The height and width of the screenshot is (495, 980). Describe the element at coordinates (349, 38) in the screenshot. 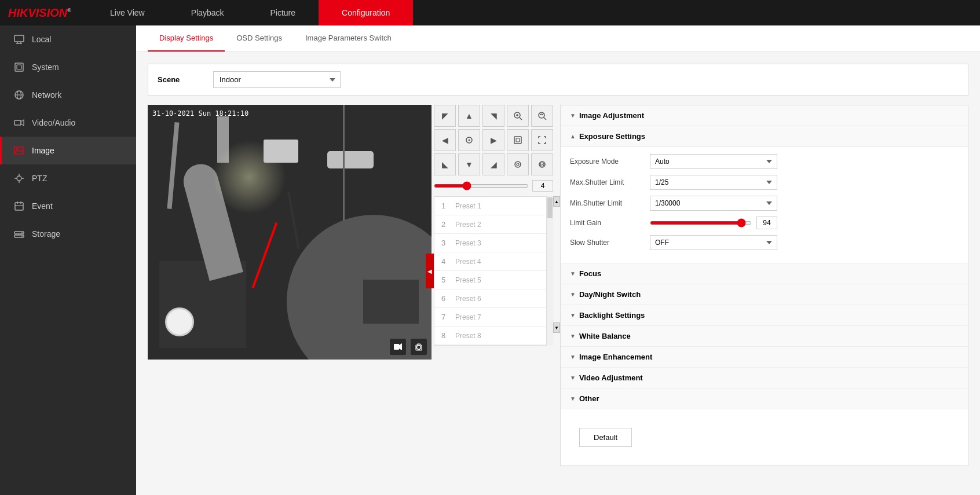

I see `tab-image-params: Image Parameters Switch` at that location.